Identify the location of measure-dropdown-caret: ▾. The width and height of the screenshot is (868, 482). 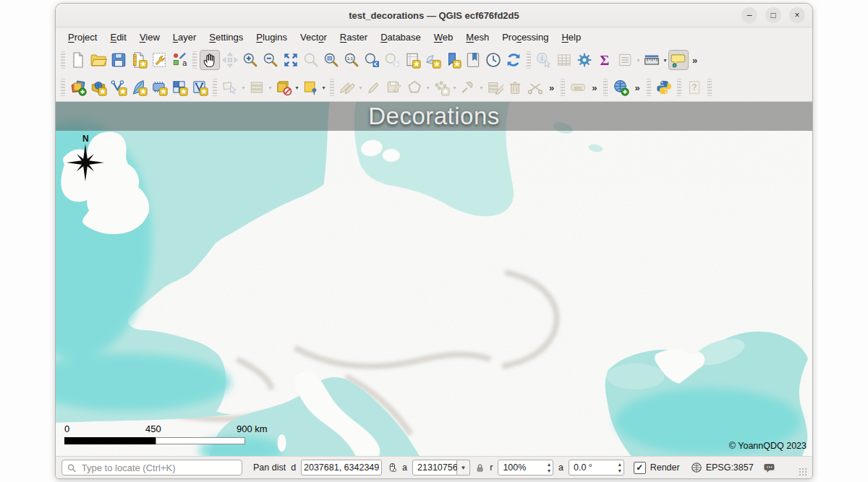
(665, 61).